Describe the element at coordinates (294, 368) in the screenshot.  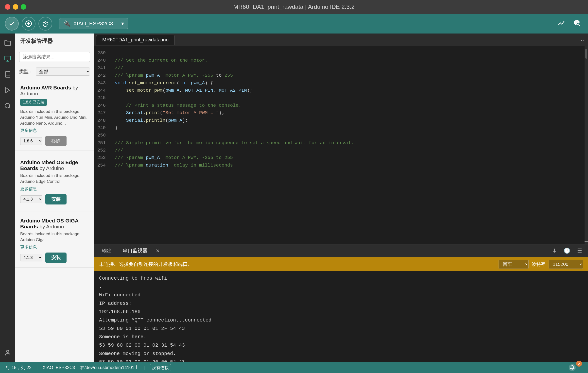
I see `status-bar: 行 15，列 22 | XIAO_ESP32C3 在/dev/cu.usbmod…` at that location.